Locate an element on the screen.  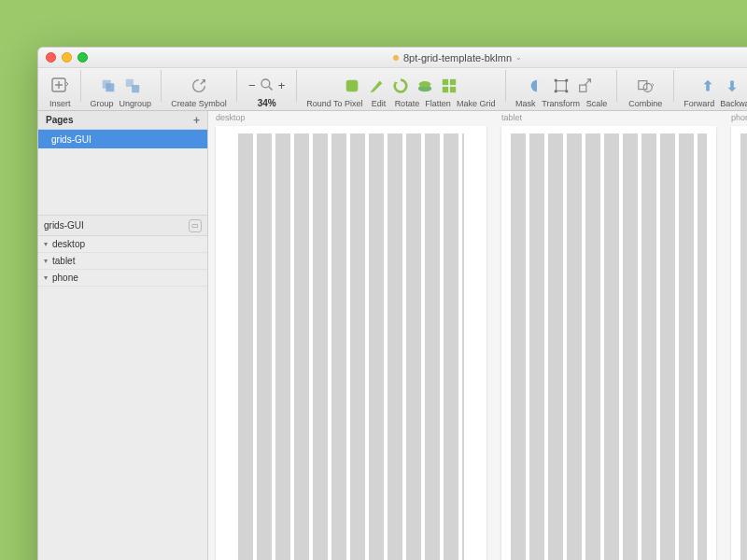
layer-label: phone is located at coordinates (65, 278).